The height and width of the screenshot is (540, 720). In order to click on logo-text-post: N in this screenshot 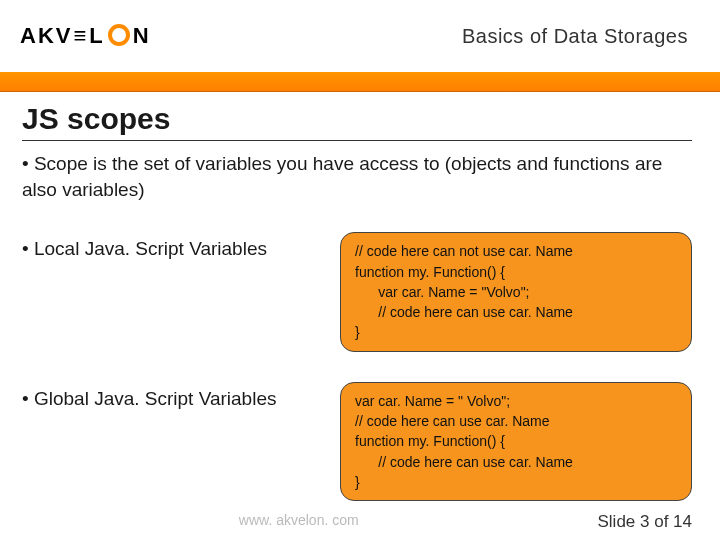, I will do `click(142, 36)`.